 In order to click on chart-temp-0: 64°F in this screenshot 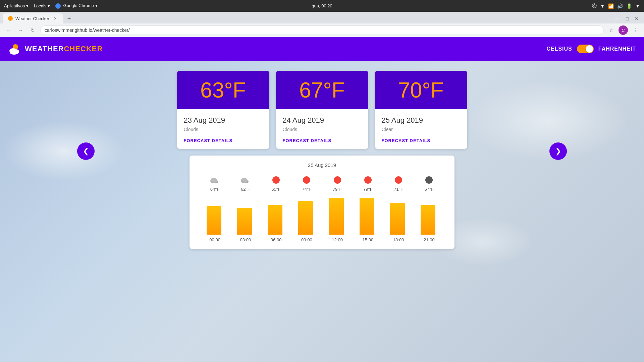, I will do `click(215, 189)`.